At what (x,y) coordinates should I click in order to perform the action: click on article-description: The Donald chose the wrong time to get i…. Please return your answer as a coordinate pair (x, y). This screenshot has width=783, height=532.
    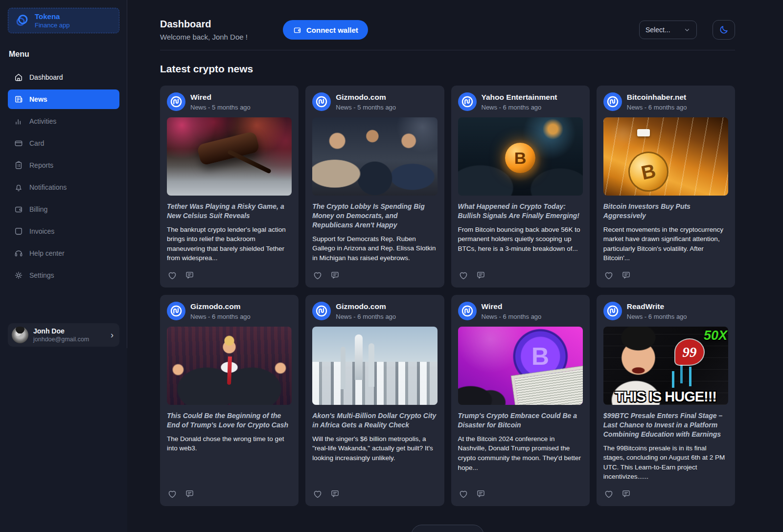
    Looking at the image, I should click on (229, 444).